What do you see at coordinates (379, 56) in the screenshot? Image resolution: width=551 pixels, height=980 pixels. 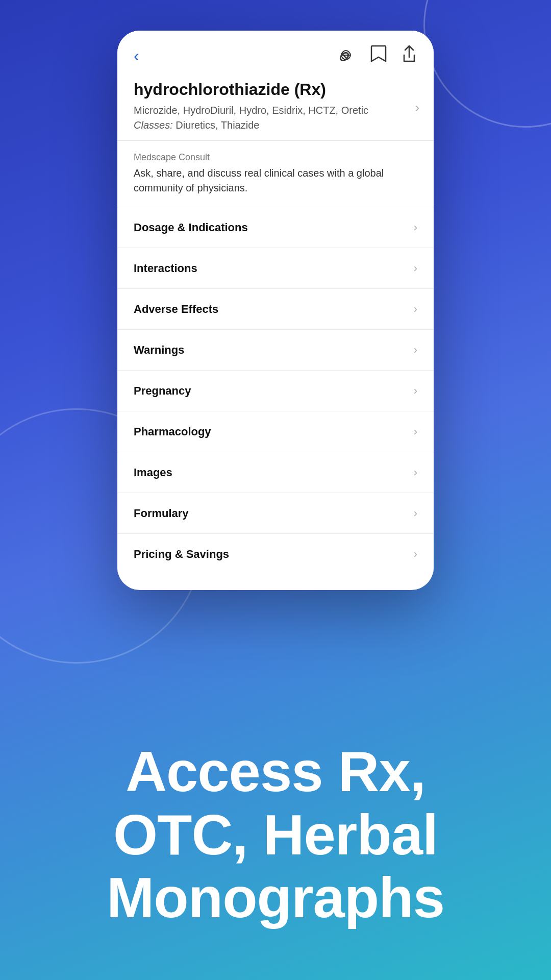 I see `bookmark-icon` at bounding box center [379, 56].